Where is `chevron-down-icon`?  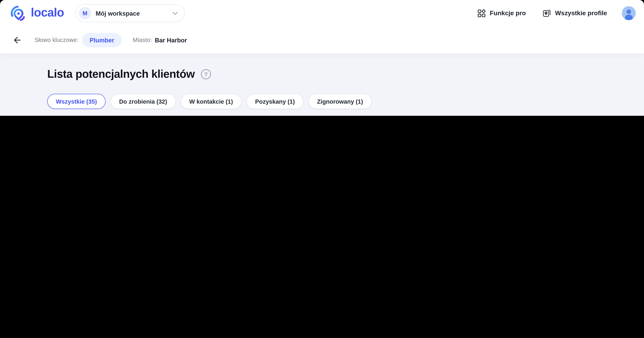 chevron-down-icon is located at coordinates (175, 13).